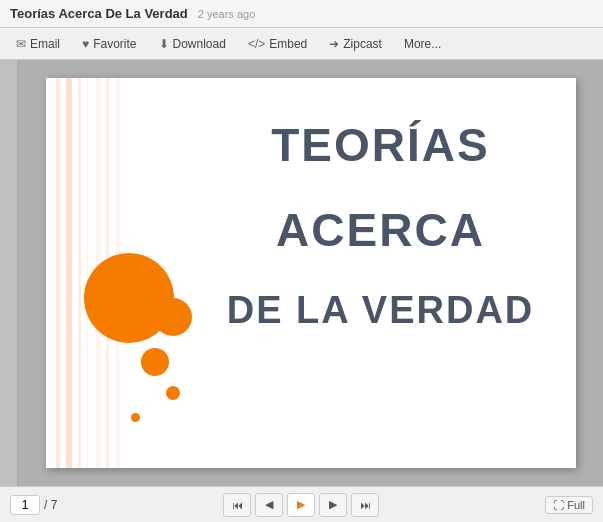  What do you see at coordinates (109, 44) in the screenshot?
I see `favorite-button: ♥ Favorite` at bounding box center [109, 44].